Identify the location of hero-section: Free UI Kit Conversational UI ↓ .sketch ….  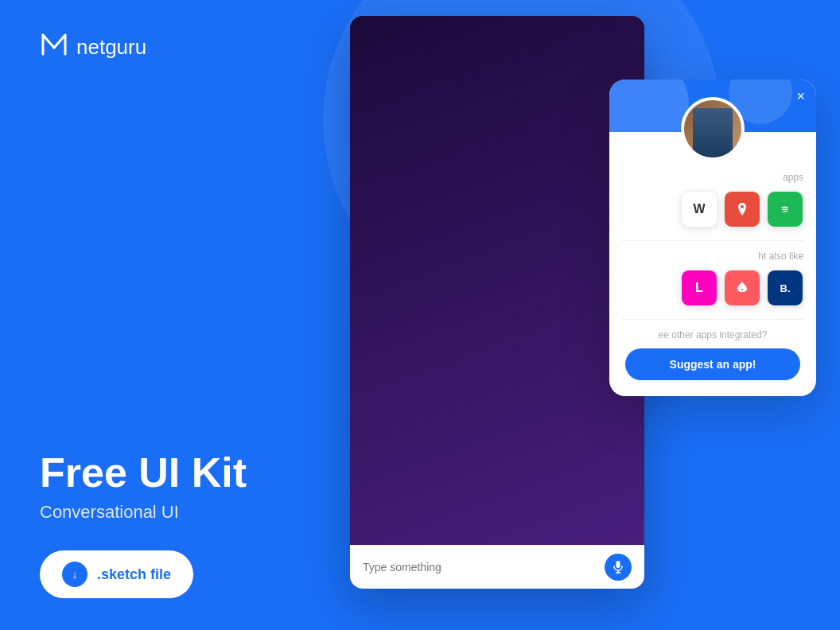
(175, 524).